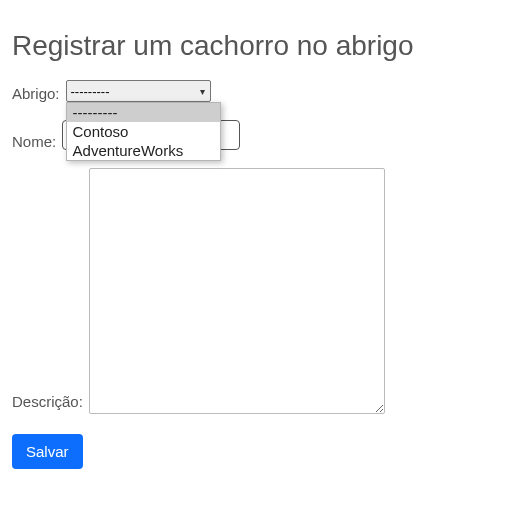 This screenshot has height=505, width=517. I want to click on save-button: Salvar, so click(48, 452).